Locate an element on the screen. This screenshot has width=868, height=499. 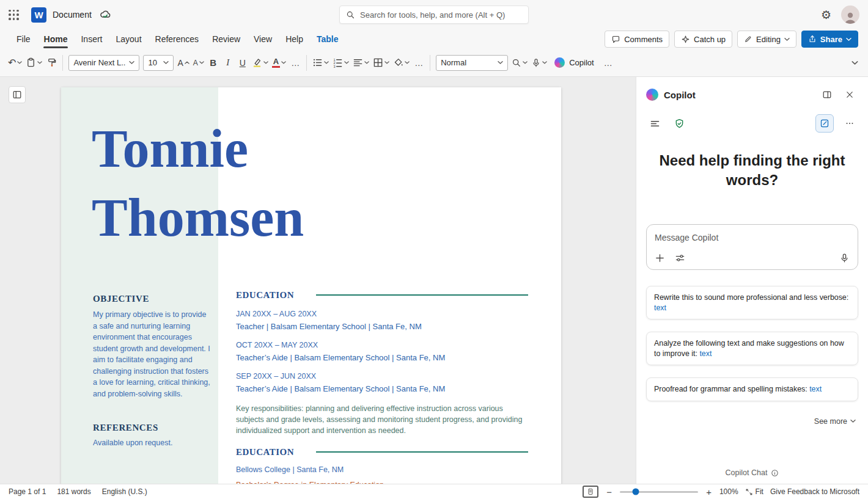
dictate-button is located at coordinates (539, 63).